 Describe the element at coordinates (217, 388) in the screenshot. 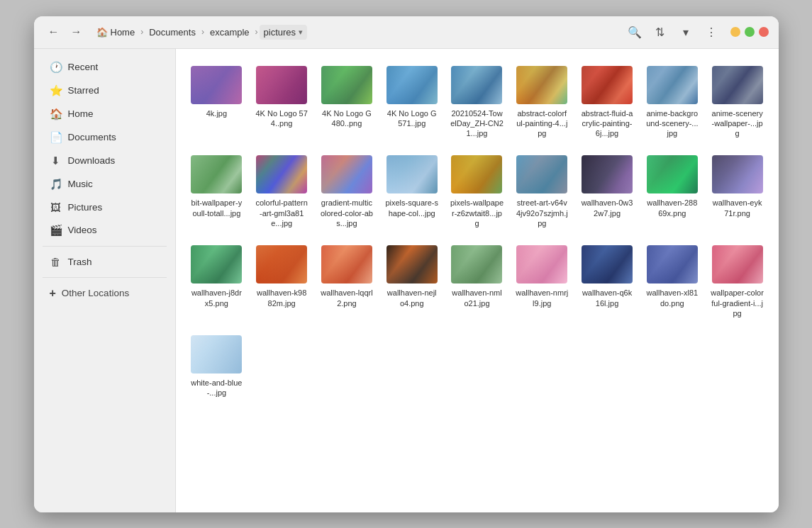

I see `file-name: white-and-blue-...jpg` at that location.